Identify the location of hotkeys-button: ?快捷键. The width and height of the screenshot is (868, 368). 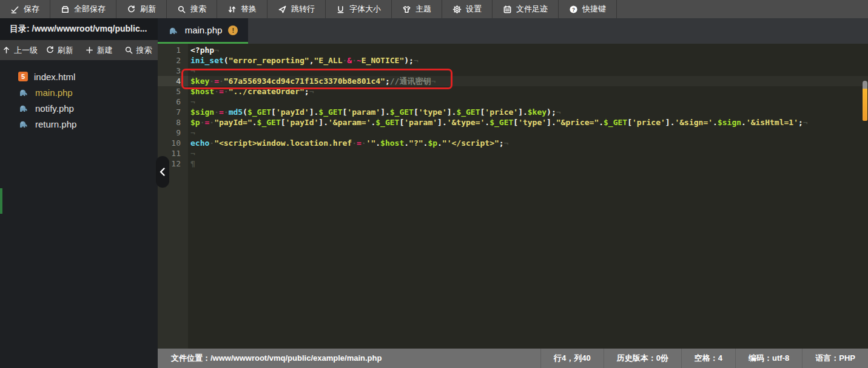
(588, 9).